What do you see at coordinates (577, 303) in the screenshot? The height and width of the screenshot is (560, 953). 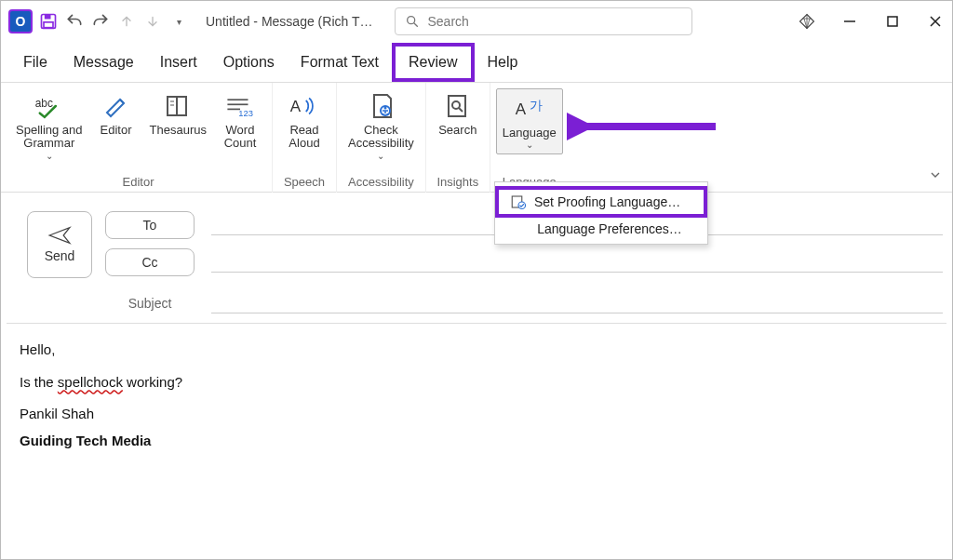 I see `subject-field` at bounding box center [577, 303].